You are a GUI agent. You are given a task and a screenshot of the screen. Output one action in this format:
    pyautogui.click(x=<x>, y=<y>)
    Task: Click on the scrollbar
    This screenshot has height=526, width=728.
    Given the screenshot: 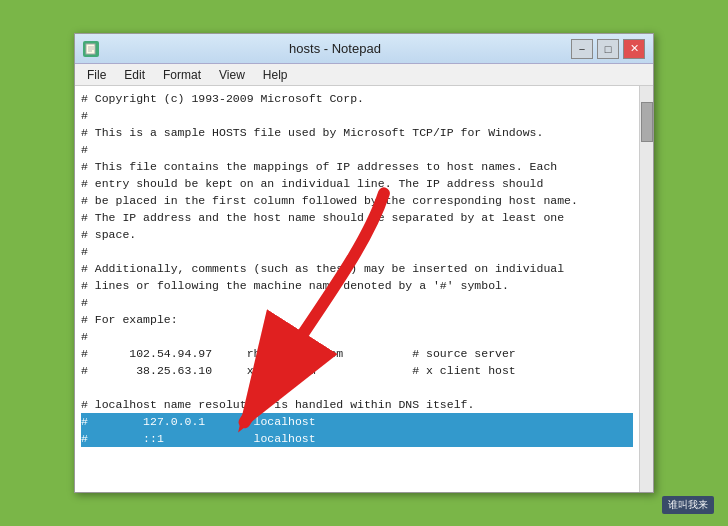 What is the action you would take?
    pyautogui.click(x=646, y=289)
    